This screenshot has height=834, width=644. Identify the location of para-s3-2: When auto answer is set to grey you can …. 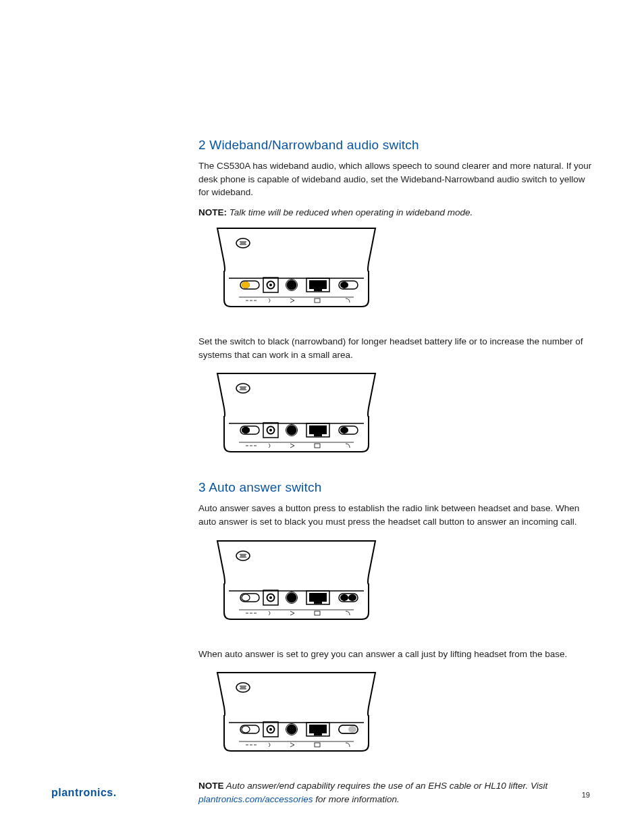
(396, 654).